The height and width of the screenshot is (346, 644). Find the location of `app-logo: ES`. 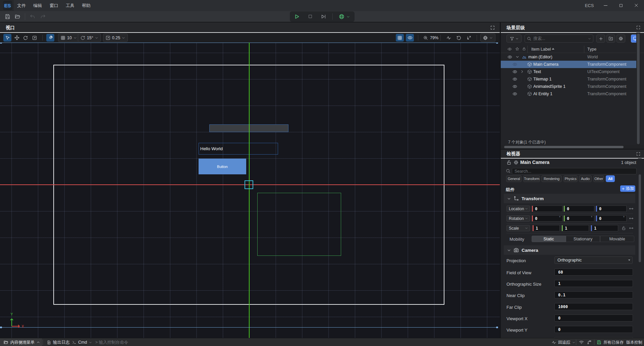

app-logo: ES is located at coordinates (7, 5).